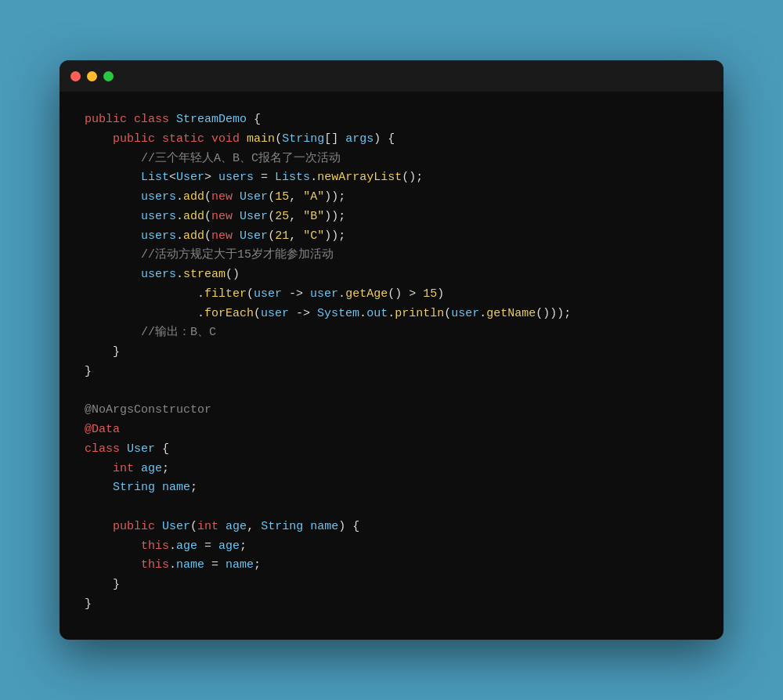 This screenshot has height=700, width=783. Describe the element at coordinates (75, 77) in the screenshot. I see `close-button` at that location.